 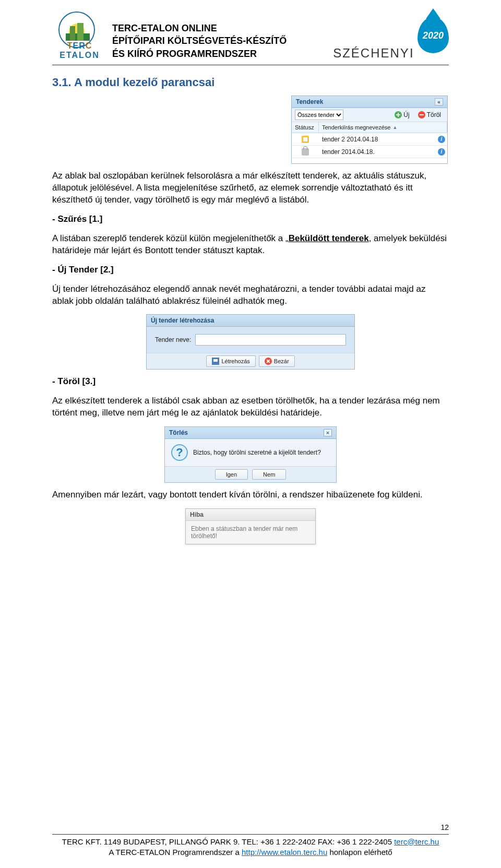 What do you see at coordinates (406, 115) in the screenshot?
I see `new-button-label: Új` at bounding box center [406, 115].